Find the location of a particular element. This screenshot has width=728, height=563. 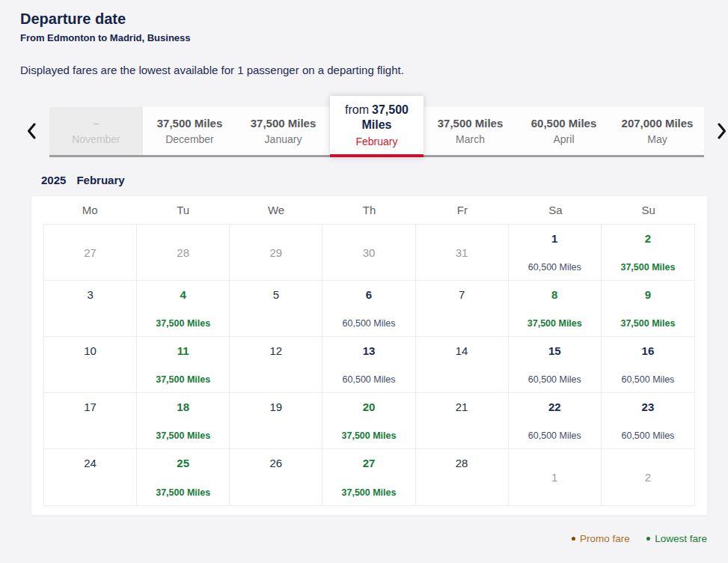

day-cell: 1360,500 Miles is located at coordinates (369, 365).